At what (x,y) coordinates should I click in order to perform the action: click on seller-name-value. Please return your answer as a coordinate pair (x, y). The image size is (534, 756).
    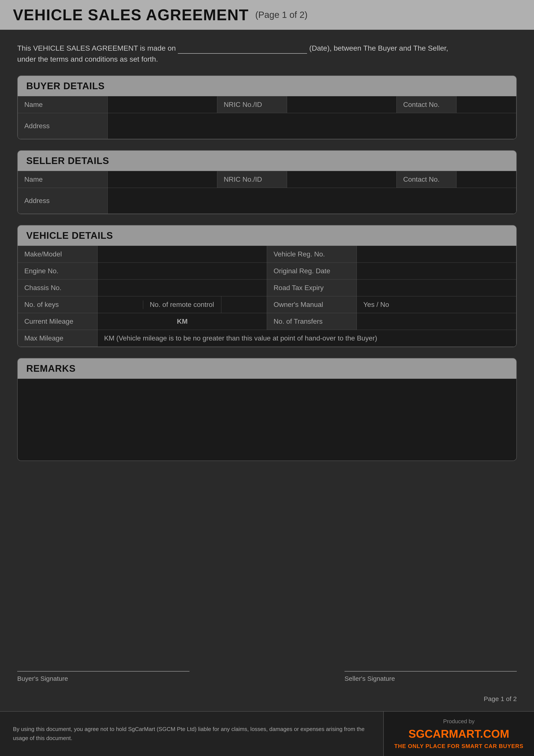
    Looking at the image, I should click on (163, 180).